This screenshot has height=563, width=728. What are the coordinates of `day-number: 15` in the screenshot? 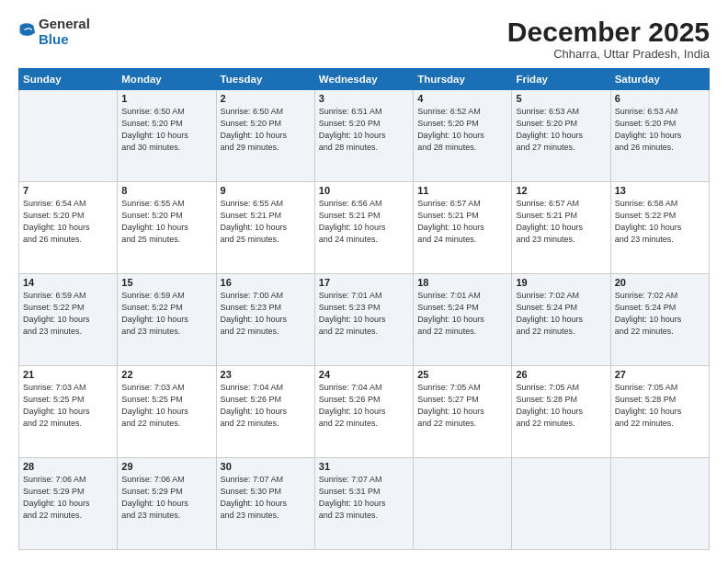 It's located at (166, 282).